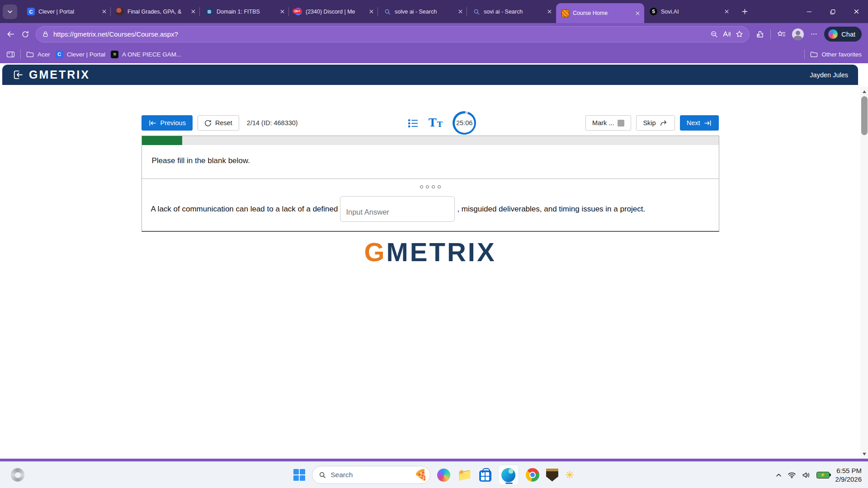 The width and height of the screenshot is (868, 488). What do you see at coordinates (38, 54) in the screenshot?
I see `favorite-acer-folder: Acer` at bounding box center [38, 54].